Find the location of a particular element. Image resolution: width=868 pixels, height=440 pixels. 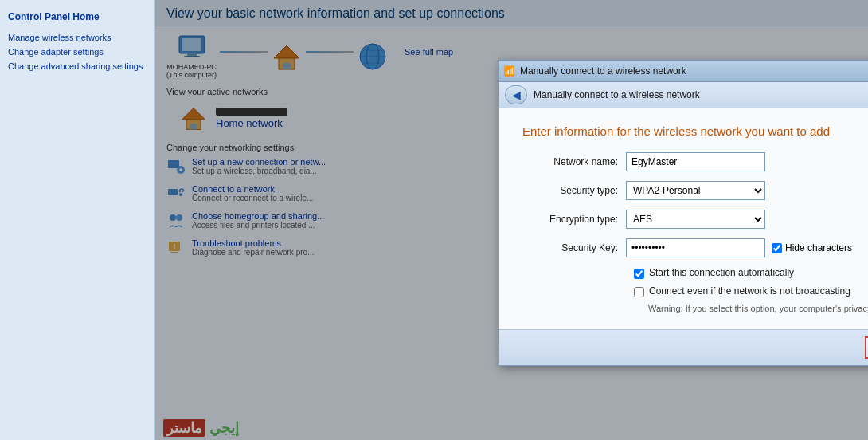

dialog-back-btn: ◀ is located at coordinates (516, 95).